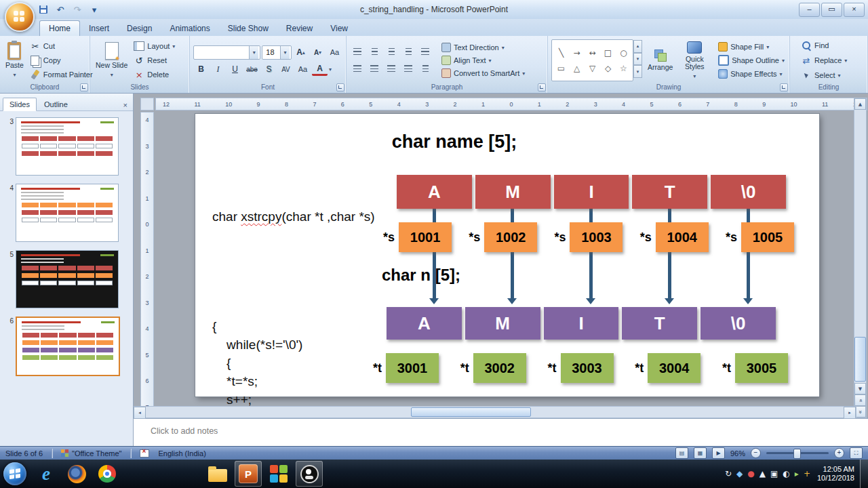 This screenshot has height=488, width=868. Describe the element at coordinates (694, 61) in the screenshot. I see `quick-styles-button: Quick Styles ▾` at that location.